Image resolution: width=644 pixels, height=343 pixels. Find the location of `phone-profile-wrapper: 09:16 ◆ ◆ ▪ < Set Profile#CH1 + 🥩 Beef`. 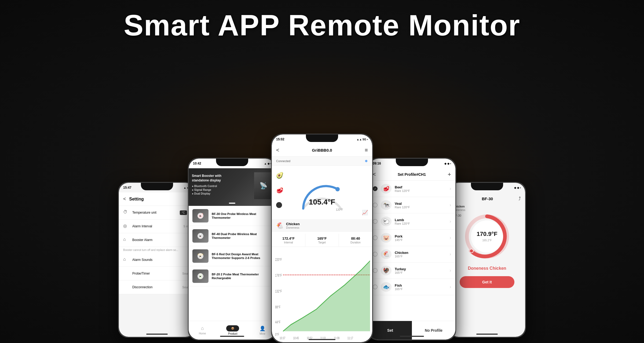

phone-profile-wrapper: 09:16 ◆ ◆ ▪ < Set Profile#CH1 + 🥩 Beef is located at coordinates (412, 250).